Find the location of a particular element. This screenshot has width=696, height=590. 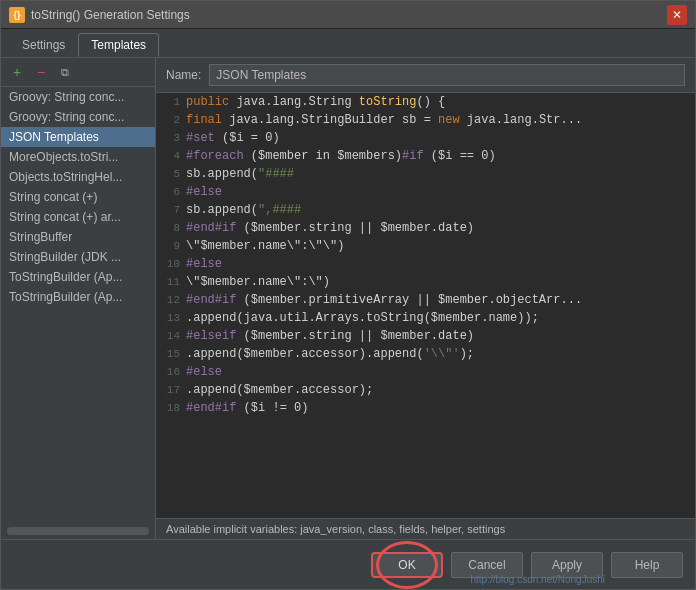

list-item: Objects.toStringHel... is located at coordinates (78, 177).